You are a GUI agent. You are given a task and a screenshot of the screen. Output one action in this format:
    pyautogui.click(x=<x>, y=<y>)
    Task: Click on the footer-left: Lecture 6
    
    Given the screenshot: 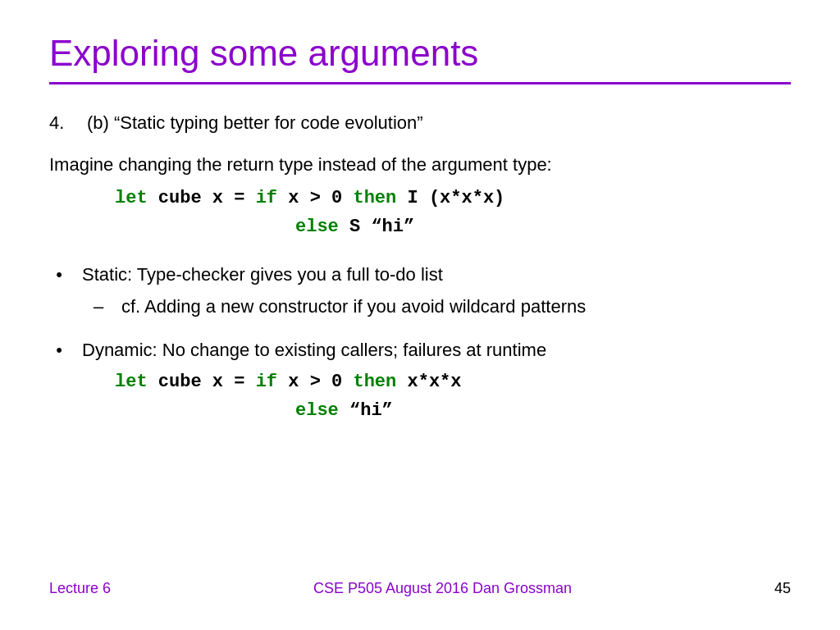 What is the action you would take?
    pyautogui.click(x=80, y=589)
    